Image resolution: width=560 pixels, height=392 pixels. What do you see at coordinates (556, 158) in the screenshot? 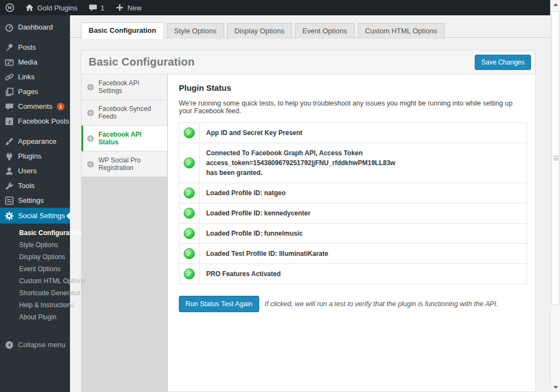
I see `scrollbar-grip` at bounding box center [556, 158].